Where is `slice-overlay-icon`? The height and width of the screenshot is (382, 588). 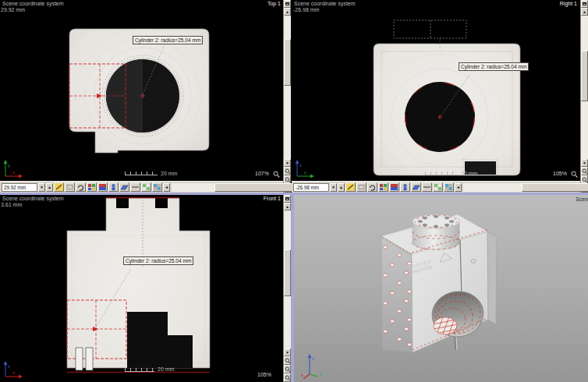
slice-overlay-icon is located at coordinates (395, 187).